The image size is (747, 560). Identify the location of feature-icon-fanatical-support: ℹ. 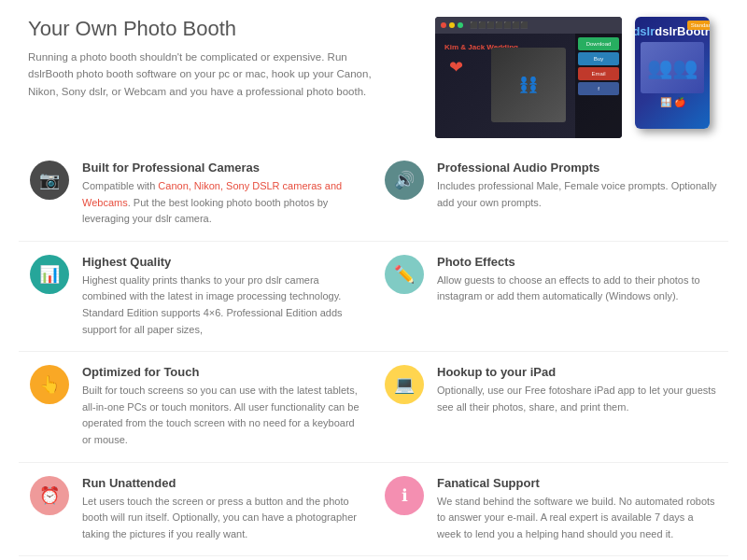
(404, 496).